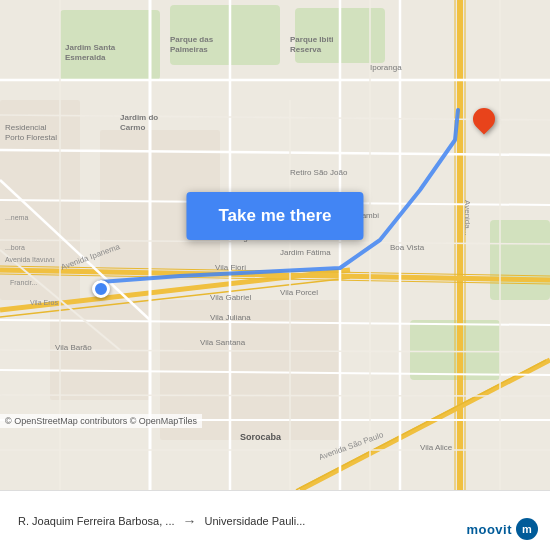 The image size is (550, 550). Describe the element at coordinates (261, 437) in the screenshot. I see `svg-text: Sorocaba` at that location.